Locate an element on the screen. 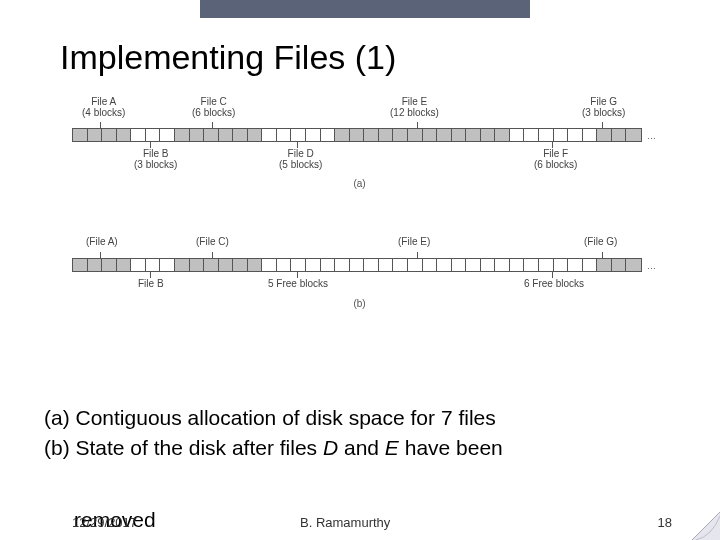  label-file-g-blocks: (3 blocks) is located at coordinates (604, 112).